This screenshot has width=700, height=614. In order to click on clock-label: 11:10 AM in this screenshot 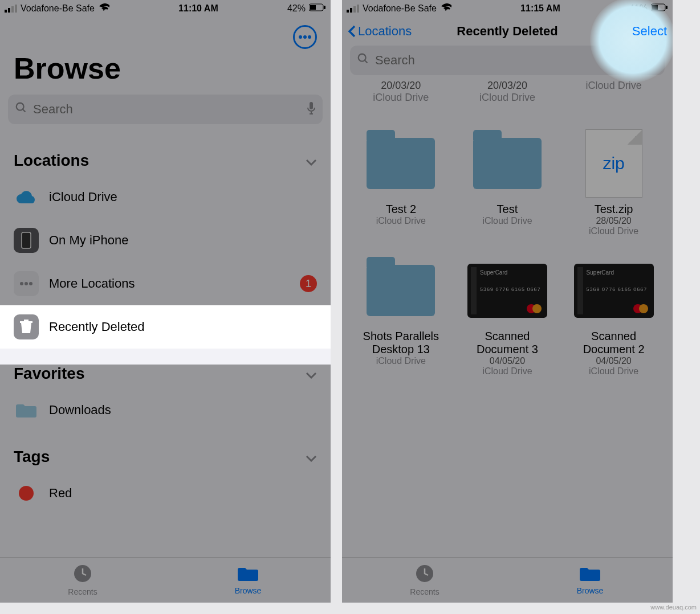, I will do `click(198, 9)`.